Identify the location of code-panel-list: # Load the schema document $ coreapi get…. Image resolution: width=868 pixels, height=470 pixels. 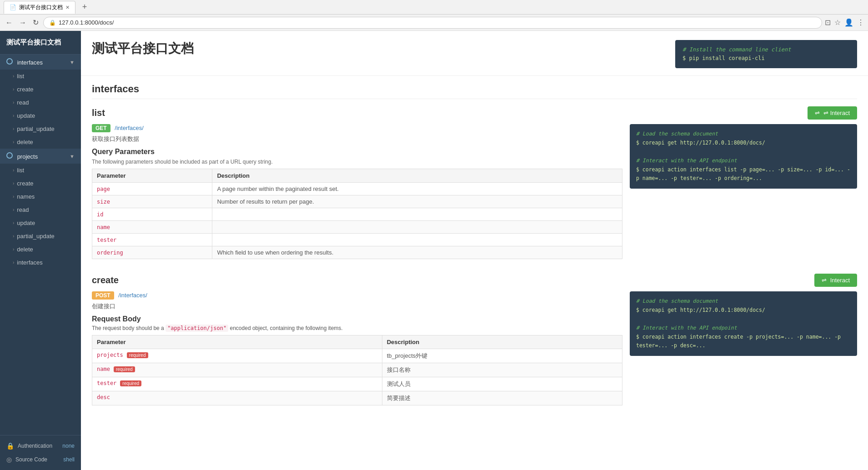
(743, 156).